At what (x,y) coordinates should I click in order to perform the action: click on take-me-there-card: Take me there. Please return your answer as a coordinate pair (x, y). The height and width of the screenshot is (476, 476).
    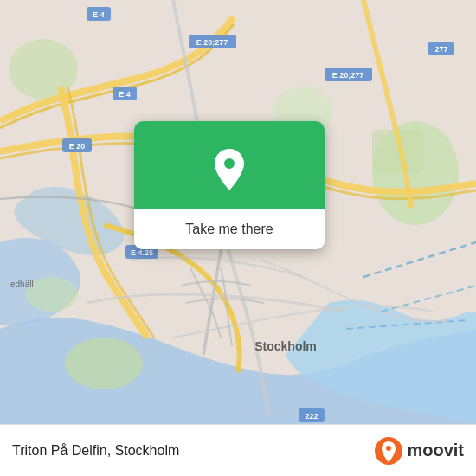
    Looking at the image, I should click on (229, 185).